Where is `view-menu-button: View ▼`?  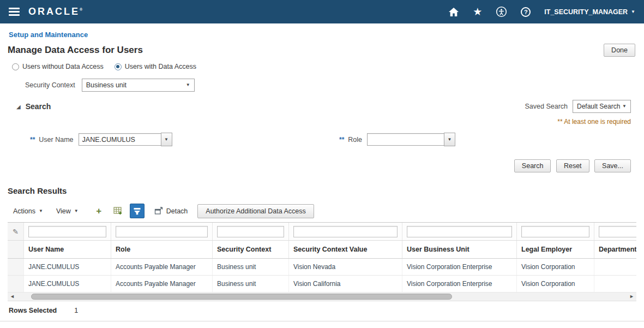 view-menu-button: View ▼ is located at coordinates (68, 211).